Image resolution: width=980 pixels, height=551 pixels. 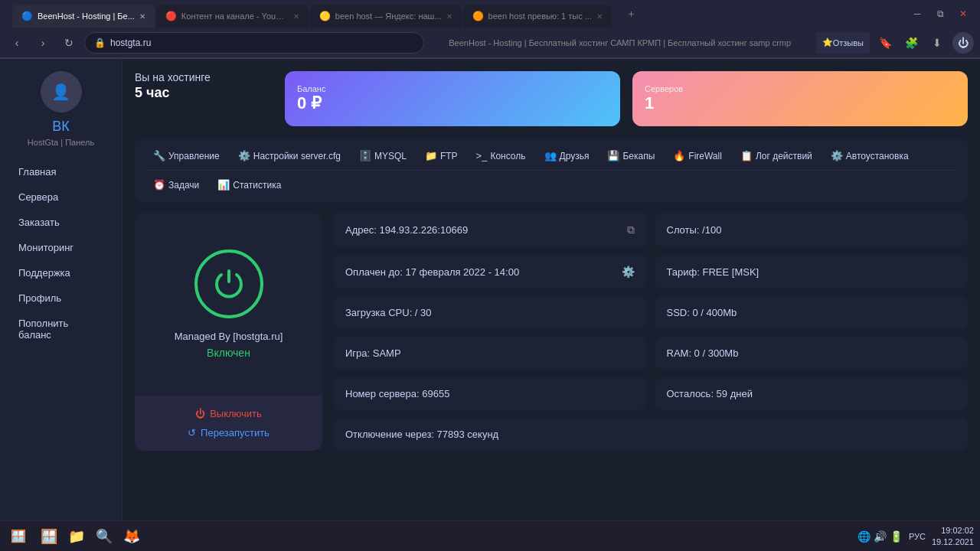 I want to click on toolbar-icon-2: 🗄️, so click(x=365, y=156).